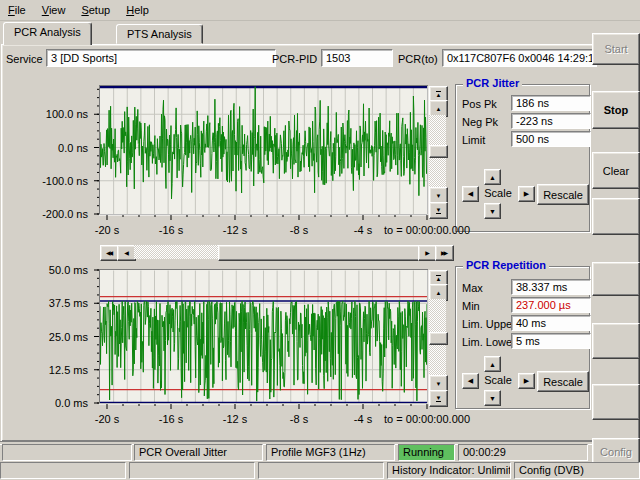  I want to click on tab-pcr-analysis: PCR Analysis, so click(48, 34).